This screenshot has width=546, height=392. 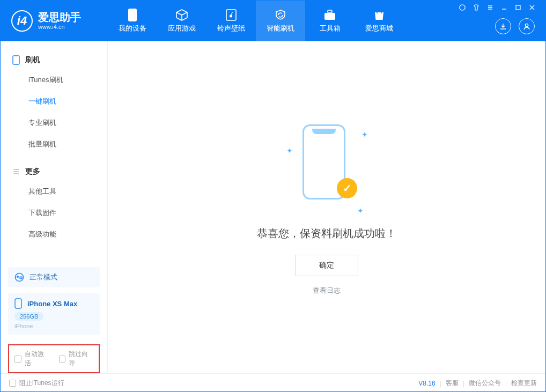 What do you see at coordinates (132, 28) in the screenshot?
I see `nav-label: 我的设备` at bounding box center [132, 28].